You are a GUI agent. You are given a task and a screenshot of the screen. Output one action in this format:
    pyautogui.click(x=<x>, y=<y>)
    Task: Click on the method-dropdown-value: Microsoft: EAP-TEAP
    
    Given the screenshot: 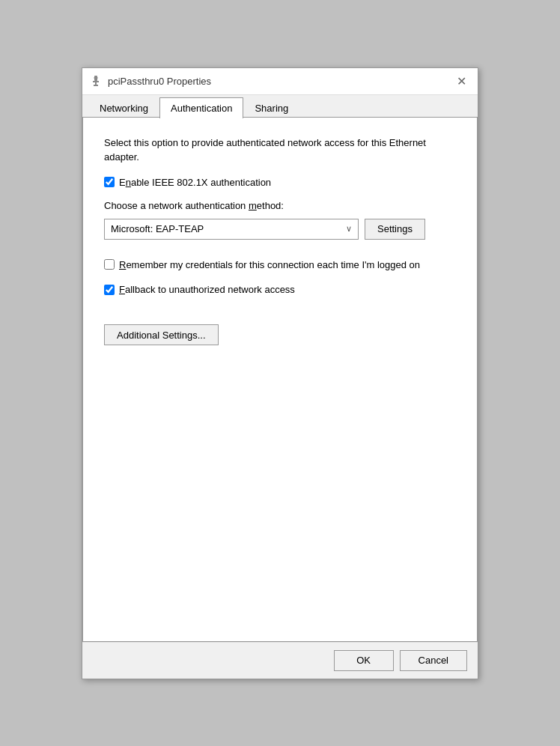 What is the action you would take?
    pyautogui.click(x=157, y=229)
    